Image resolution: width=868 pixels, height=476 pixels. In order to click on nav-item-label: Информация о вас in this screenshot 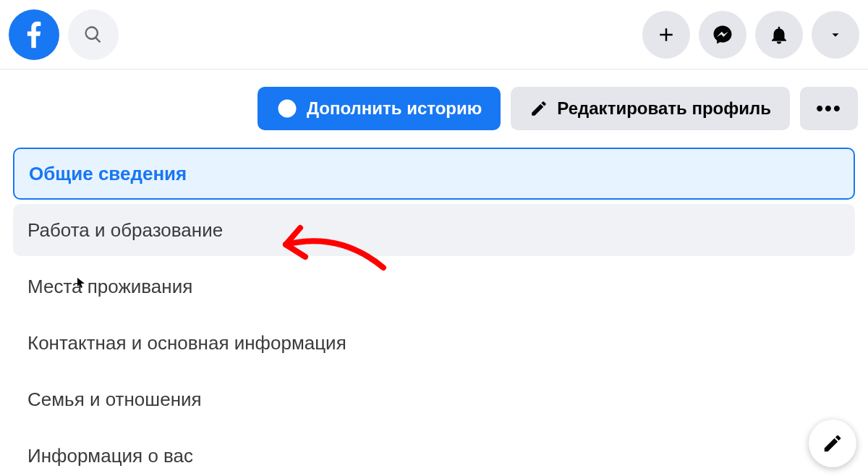, I will do `click(110, 456)`.